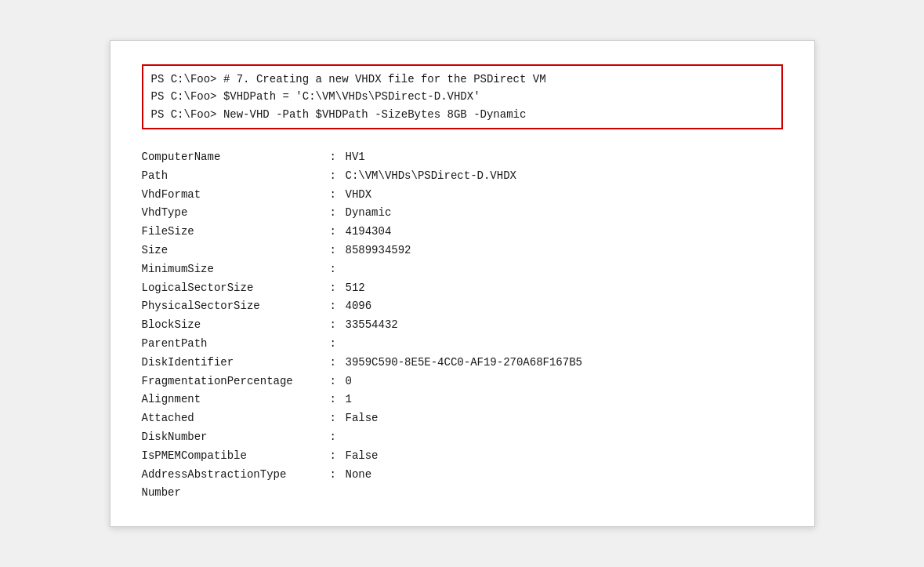 This screenshot has width=924, height=567. Describe the element at coordinates (236, 195) in the screenshot. I see `output-key: VhdFormat` at that location.